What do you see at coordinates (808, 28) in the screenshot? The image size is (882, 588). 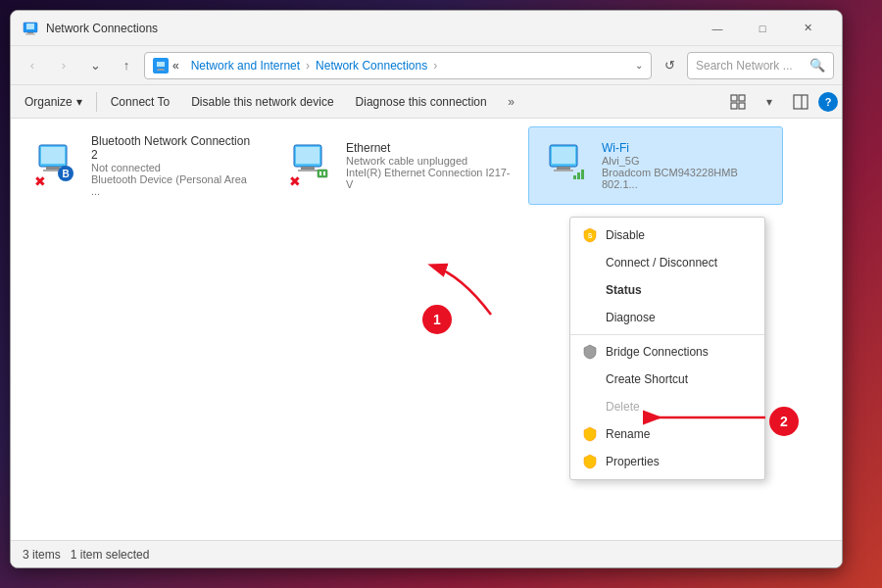 I see `close-button: ✕` at bounding box center [808, 28].